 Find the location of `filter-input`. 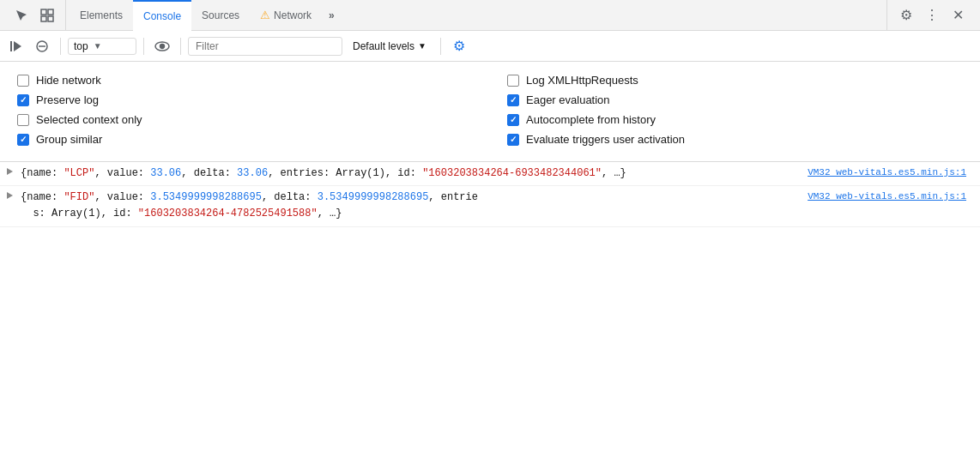

filter-input is located at coordinates (265, 46).